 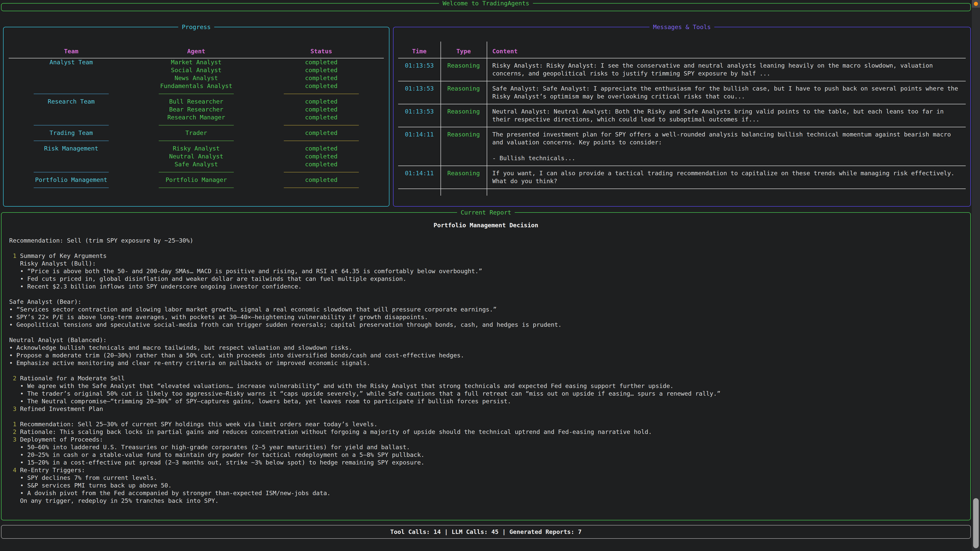 I want to click on message-content-cell: Risky Analyst: Risky Analyst: I see the …, so click(x=726, y=70).